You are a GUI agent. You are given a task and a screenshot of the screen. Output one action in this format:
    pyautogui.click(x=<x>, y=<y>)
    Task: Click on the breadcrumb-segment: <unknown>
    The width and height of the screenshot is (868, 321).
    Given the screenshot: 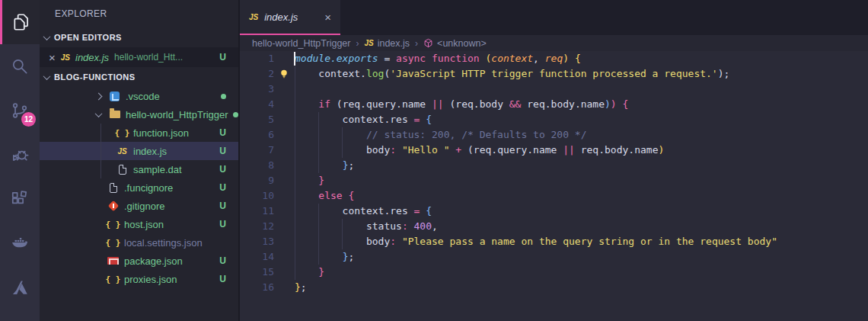 What is the action you would take?
    pyautogui.click(x=455, y=43)
    